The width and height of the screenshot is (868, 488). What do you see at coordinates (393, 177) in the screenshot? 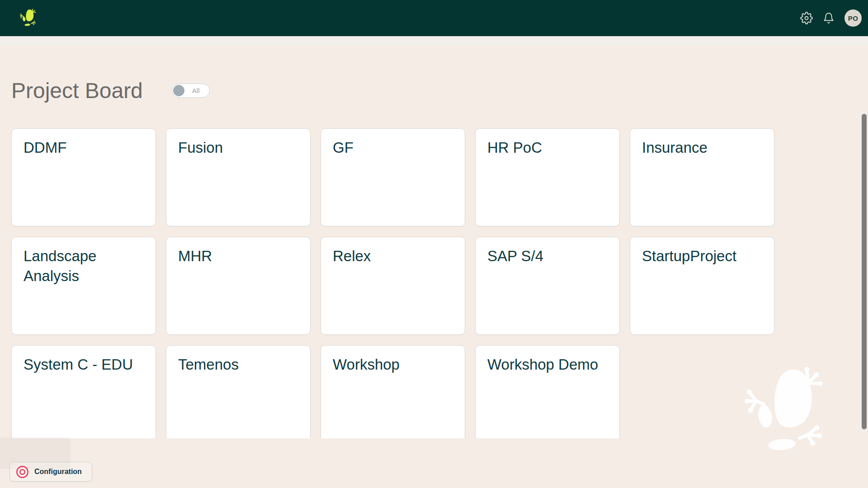
I see `project-card-gf: GF` at bounding box center [393, 177].